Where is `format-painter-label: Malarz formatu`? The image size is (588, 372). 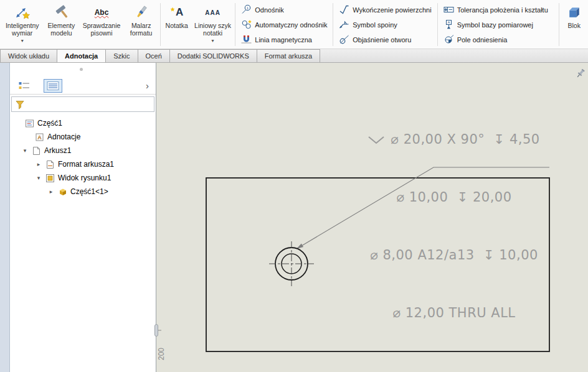 format-painter-label: Malarz formatu is located at coordinates (141, 30).